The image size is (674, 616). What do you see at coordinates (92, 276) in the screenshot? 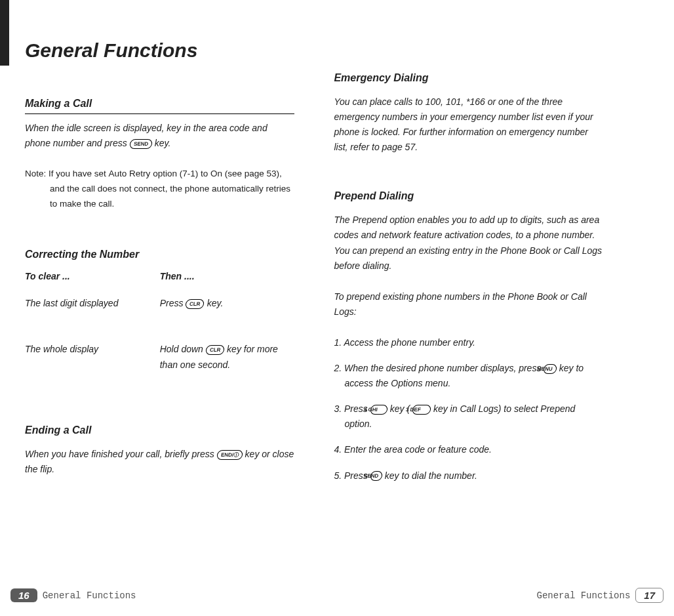
I see `table-header: To clear ...` at bounding box center [92, 276].